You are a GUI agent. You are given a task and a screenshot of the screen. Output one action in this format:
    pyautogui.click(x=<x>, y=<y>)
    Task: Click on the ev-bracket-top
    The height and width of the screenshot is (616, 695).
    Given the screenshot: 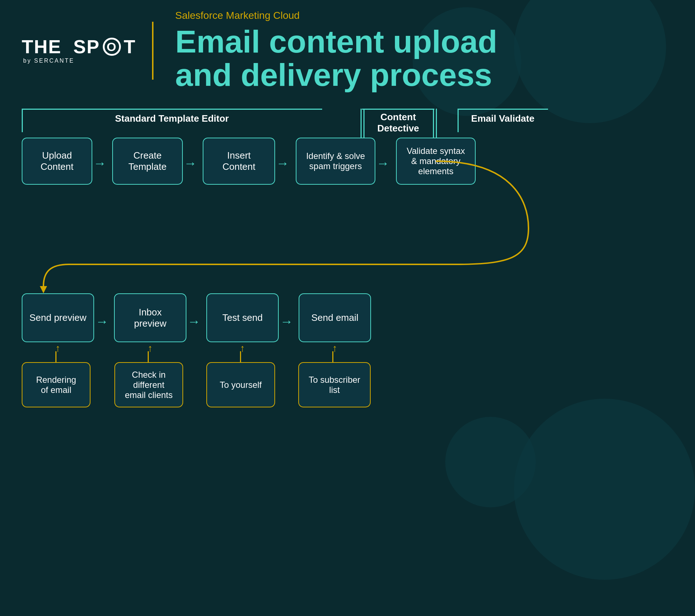 What is the action you would take?
    pyautogui.click(x=503, y=109)
    